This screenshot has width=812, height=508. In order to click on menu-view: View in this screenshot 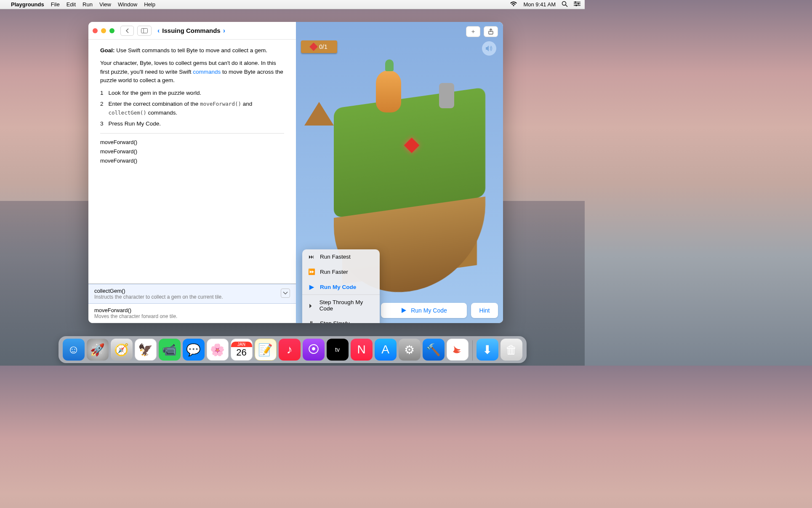, I will do `click(105, 4)`.